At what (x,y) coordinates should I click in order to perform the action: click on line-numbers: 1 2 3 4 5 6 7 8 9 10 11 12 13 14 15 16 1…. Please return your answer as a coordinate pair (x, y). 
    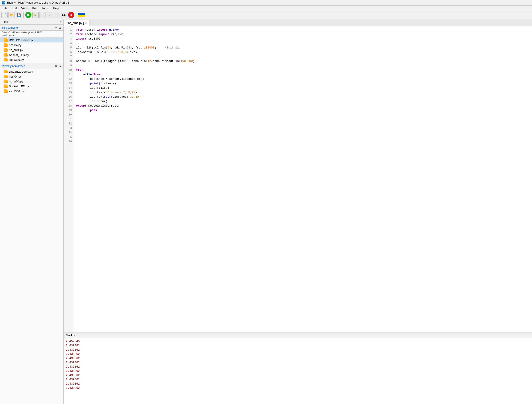
    Looking at the image, I should click on (68, 179).